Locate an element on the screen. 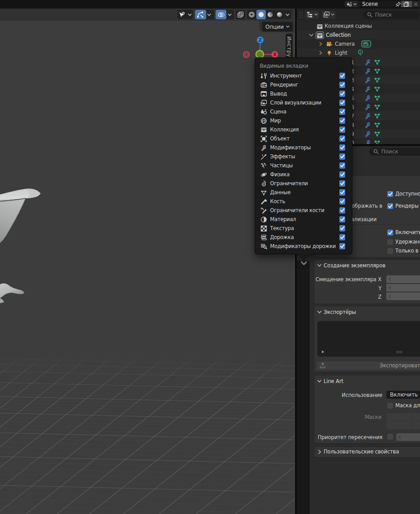  overlays-dropdown is located at coordinates (229, 14).